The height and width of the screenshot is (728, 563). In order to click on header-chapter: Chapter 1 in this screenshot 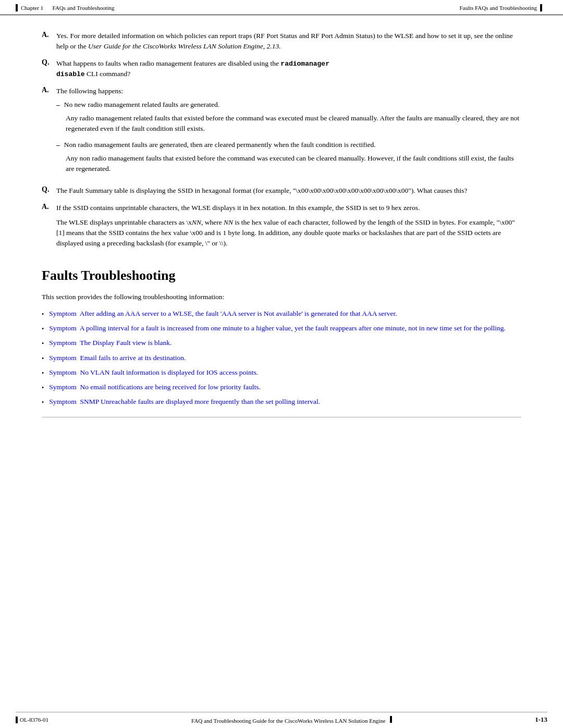, I will do `click(32, 8)`.